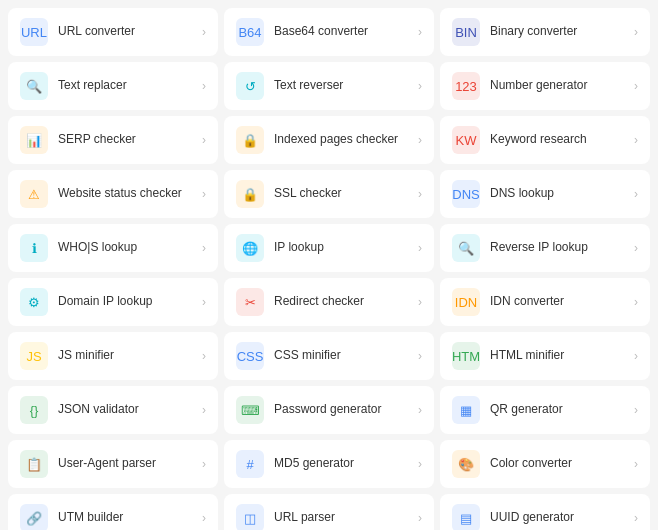 The width and height of the screenshot is (658, 530). Describe the element at coordinates (113, 410) in the screenshot. I see `tool-card-json-validator: {} JSON validator ›` at that location.